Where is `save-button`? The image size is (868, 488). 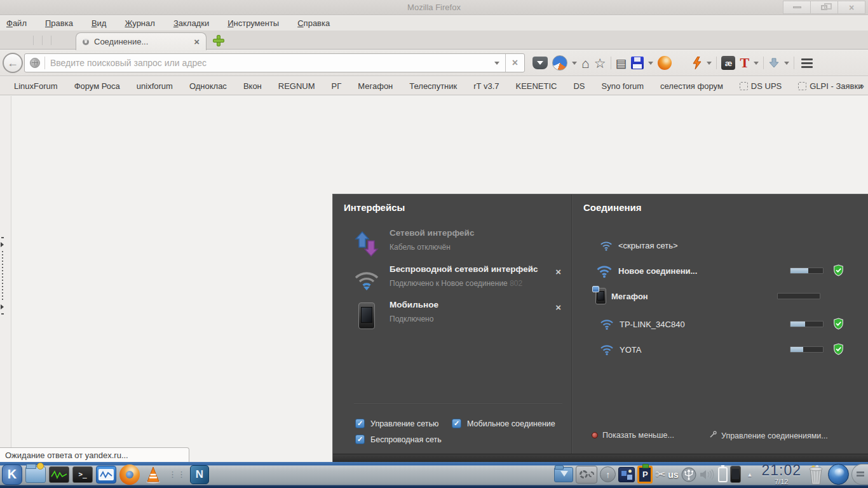
save-button is located at coordinates (637, 63).